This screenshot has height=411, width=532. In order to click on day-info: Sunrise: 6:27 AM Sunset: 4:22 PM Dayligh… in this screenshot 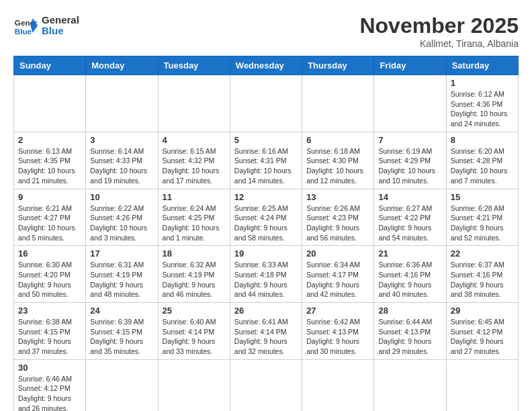, I will do `click(410, 223)`.